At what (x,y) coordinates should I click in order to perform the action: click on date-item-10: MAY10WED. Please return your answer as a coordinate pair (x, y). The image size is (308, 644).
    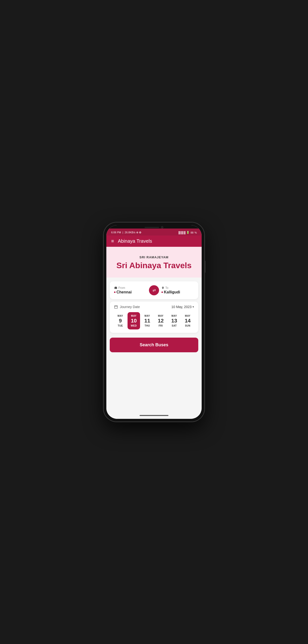
    Looking at the image, I should click on (134, 321).